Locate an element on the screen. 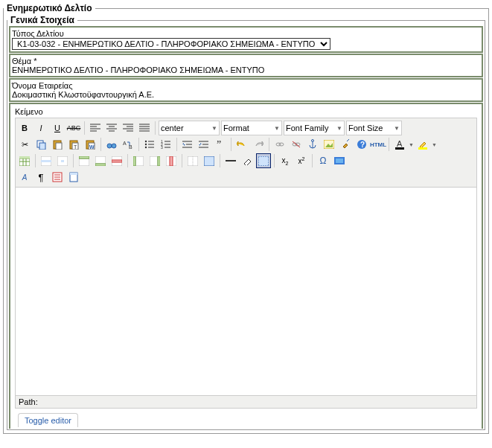 The image size is (492, 448). font-size-select: Font Size▼ is located at coordinates (374, 128).